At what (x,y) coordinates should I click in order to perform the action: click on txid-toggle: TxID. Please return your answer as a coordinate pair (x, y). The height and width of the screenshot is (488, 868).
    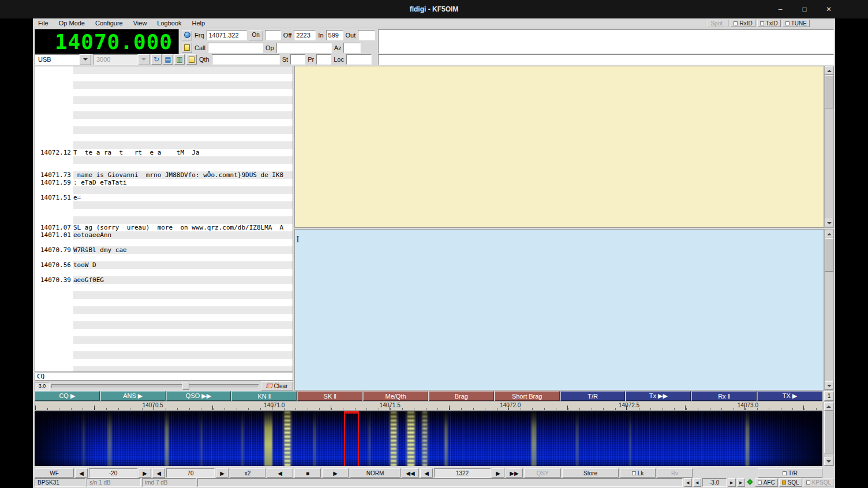
    Looking at the image, I should click on (769, 23).